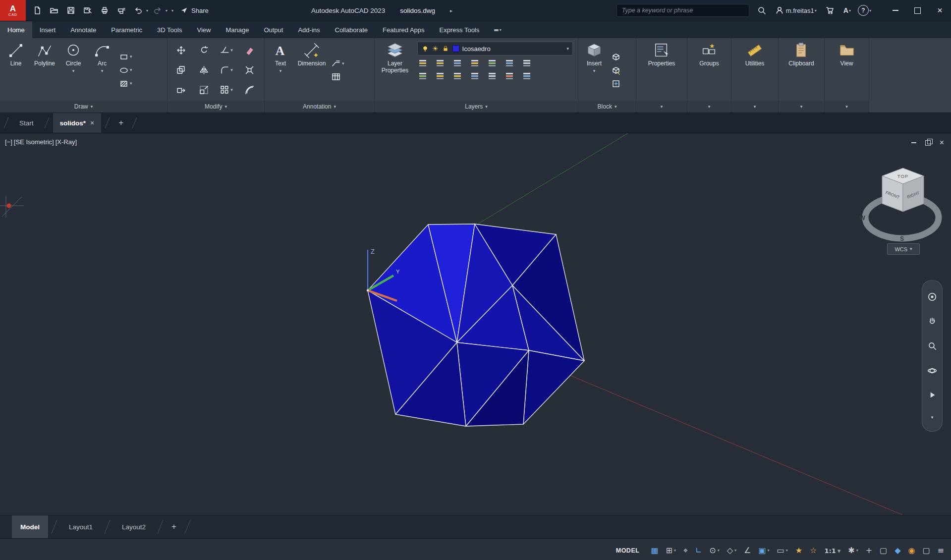  What do you see at coordinates (476, 63) in the screenshot?
I see `layer-lock-icon` at bounding box center [476, 63].